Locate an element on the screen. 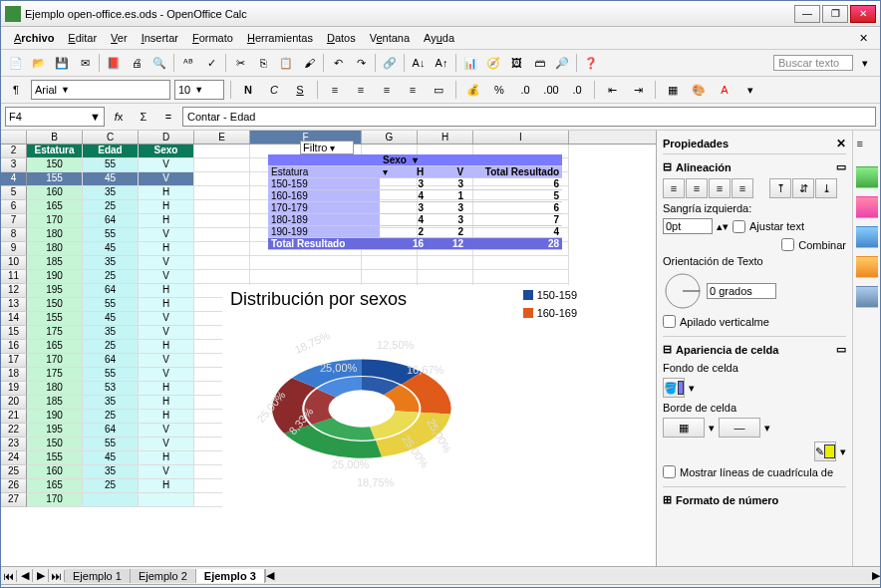 This screenshot has width=881, height=588. undo-icon: ↶ is located at coordinates (338, 63).